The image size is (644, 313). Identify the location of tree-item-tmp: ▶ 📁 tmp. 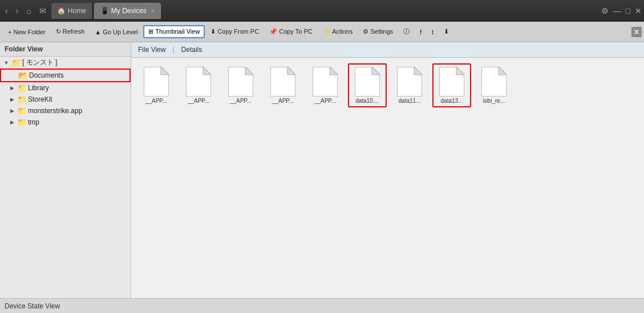
(65, 122).